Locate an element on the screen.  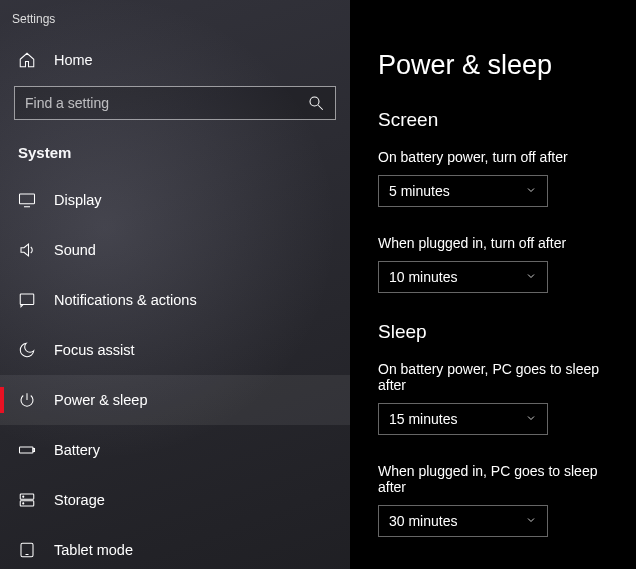
dropdown-select: 5 minutes is located at coordinates (463, 191).